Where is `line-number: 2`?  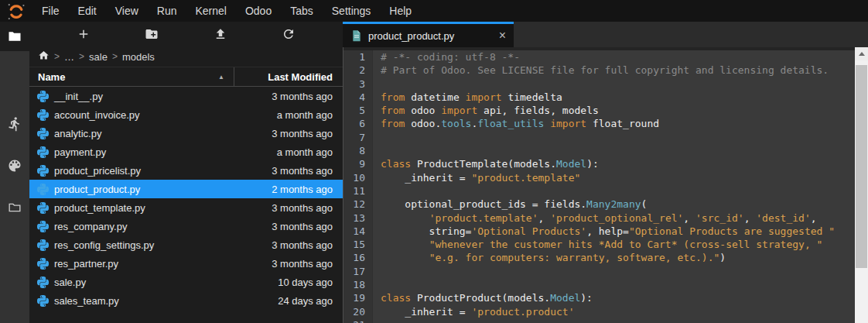
line-number: 2 is located at coordinates (358, 70).